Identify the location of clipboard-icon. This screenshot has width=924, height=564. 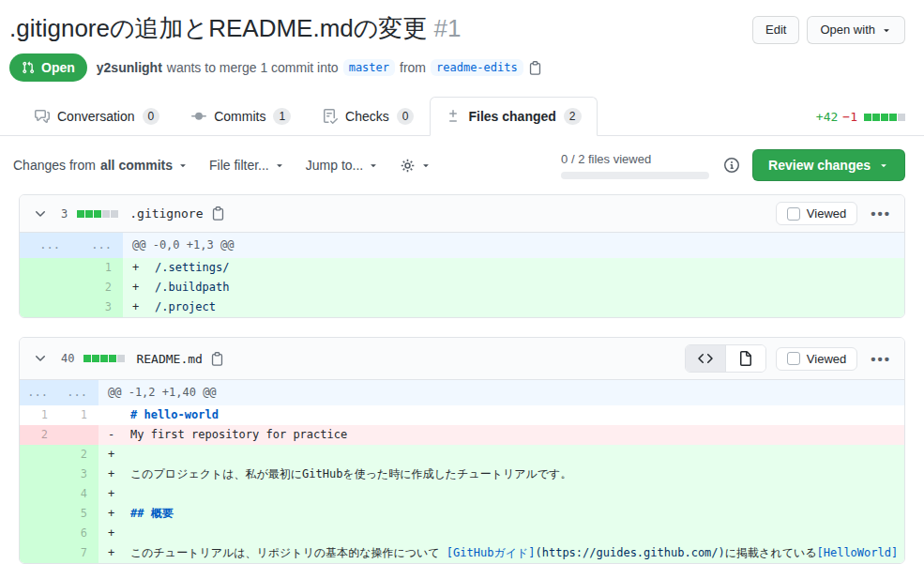
(218, 358).